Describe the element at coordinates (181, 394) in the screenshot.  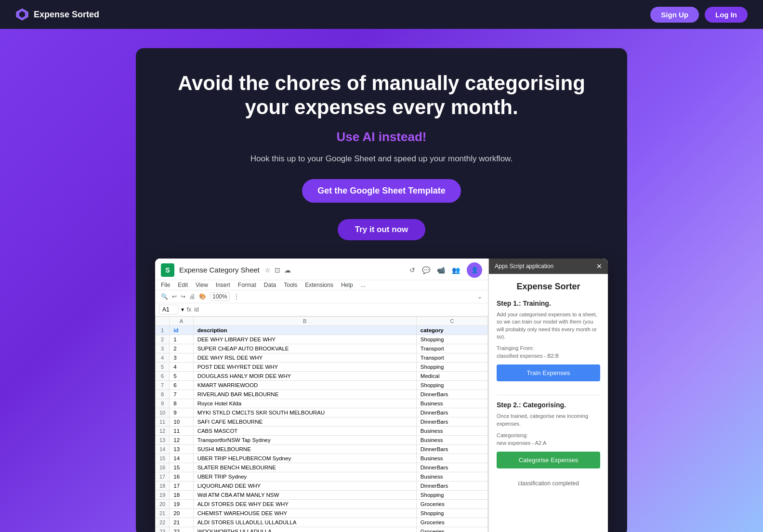
I see `cell-id: 7` at that location.